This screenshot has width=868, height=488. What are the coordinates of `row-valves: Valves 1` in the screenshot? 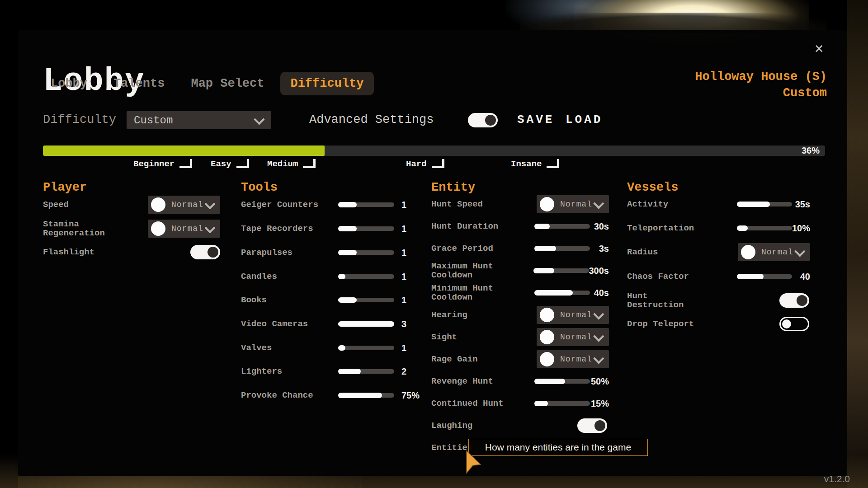 It's located at (331, 348).